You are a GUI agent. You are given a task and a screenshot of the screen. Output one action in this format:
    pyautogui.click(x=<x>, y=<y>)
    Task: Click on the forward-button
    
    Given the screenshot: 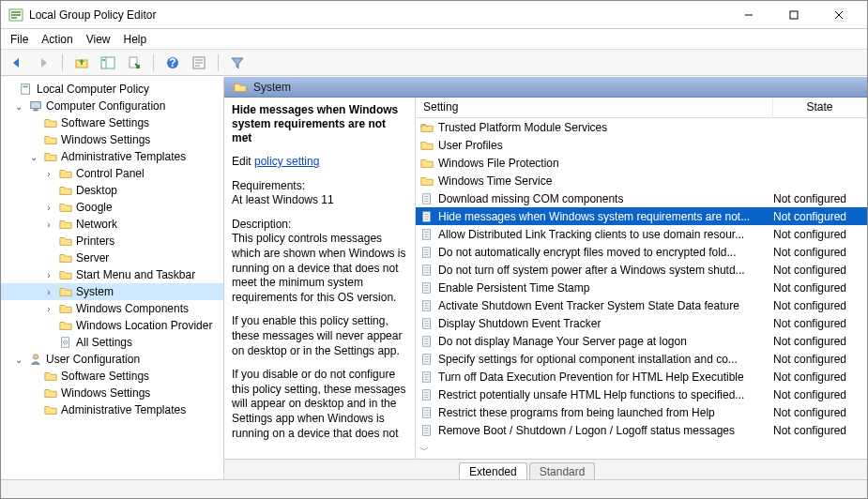 What is the action you would take?
    pyautogui.click(x=43, y=63)
    